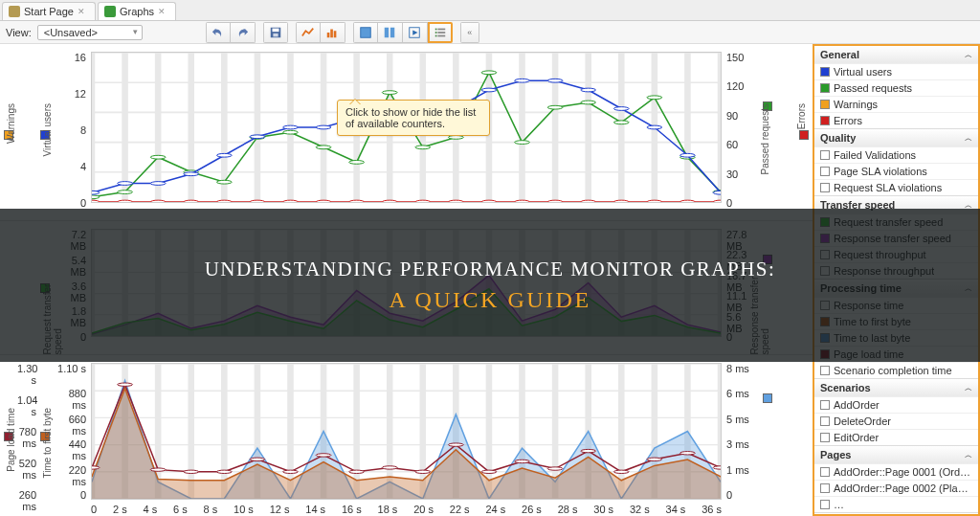 The width and height of the screenshot is (980, 516). Describe the element at coordinates (896, 103) in the screenshot. I see `counter-row: Warnings` at that location.